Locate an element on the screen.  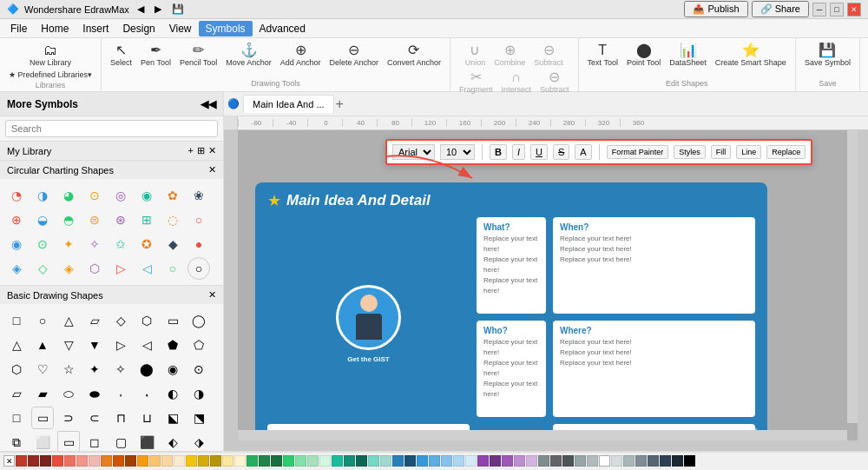
shape-item: ◌ is located at coordinates (173, 220).